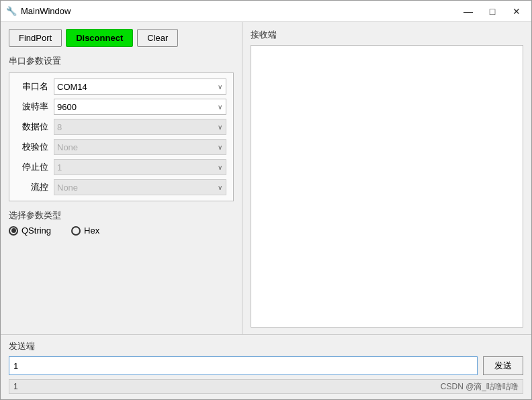 The image size is (532, 400). What do you see at coordinates (38, 11) in the screenshot?
I see `title-bar-left: 🔧 MainWindow` at bounding box center [38, 11].